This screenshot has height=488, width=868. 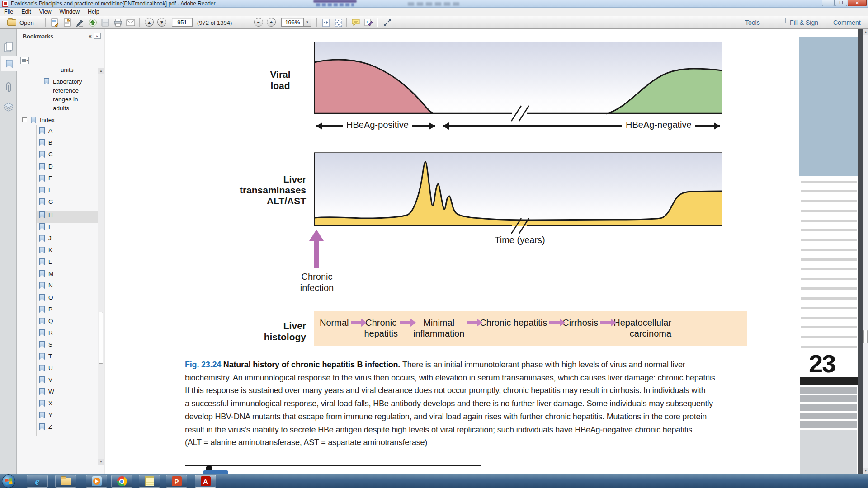 What do you see at coordinates (70, 12) in the screenshot?
I see `menu-window: Window` at bounding box center [70, 12].